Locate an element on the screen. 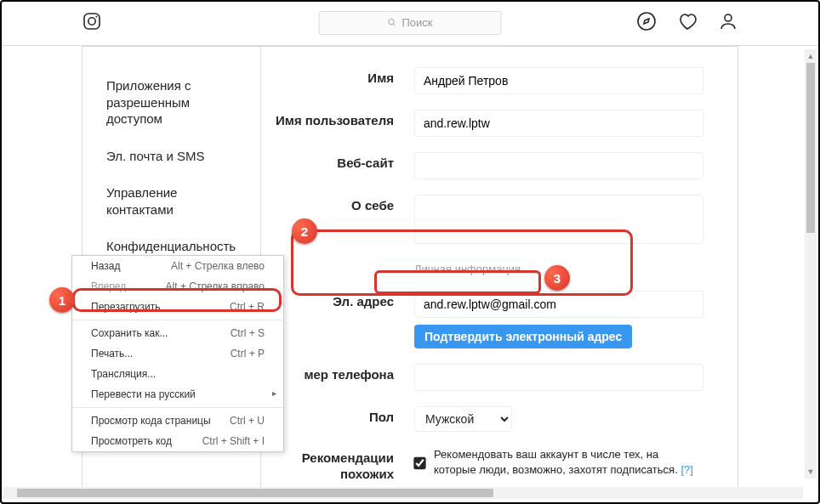 The image size is (820, 504). context-menu-shortcut: Ctrl + R is located at coordinates (247, 307).